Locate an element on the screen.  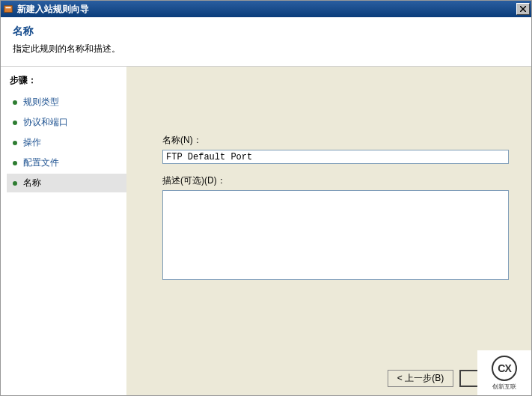
name-label: 名称(N)： is located at coordinates (335, 141).